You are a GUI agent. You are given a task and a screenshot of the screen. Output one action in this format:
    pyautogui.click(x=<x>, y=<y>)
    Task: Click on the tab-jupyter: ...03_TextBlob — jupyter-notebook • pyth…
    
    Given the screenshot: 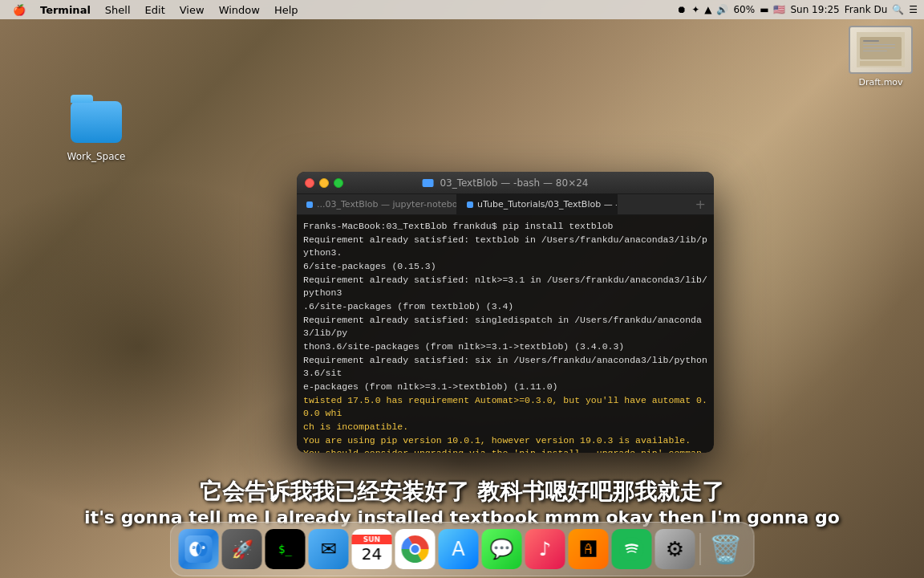 What is the action you would take?
    pyautogui.click(x=377, y=204)
    